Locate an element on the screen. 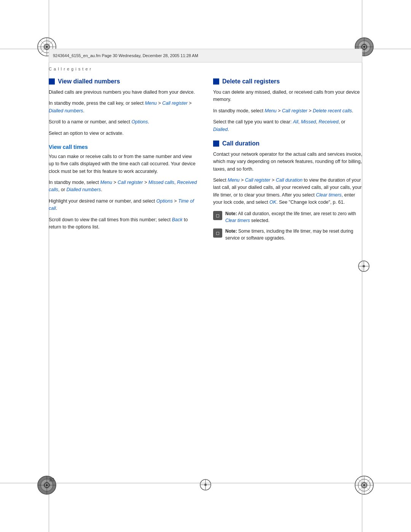  note2-body: Some timers, including the life timer, m… is located at coordinates (289, 235).